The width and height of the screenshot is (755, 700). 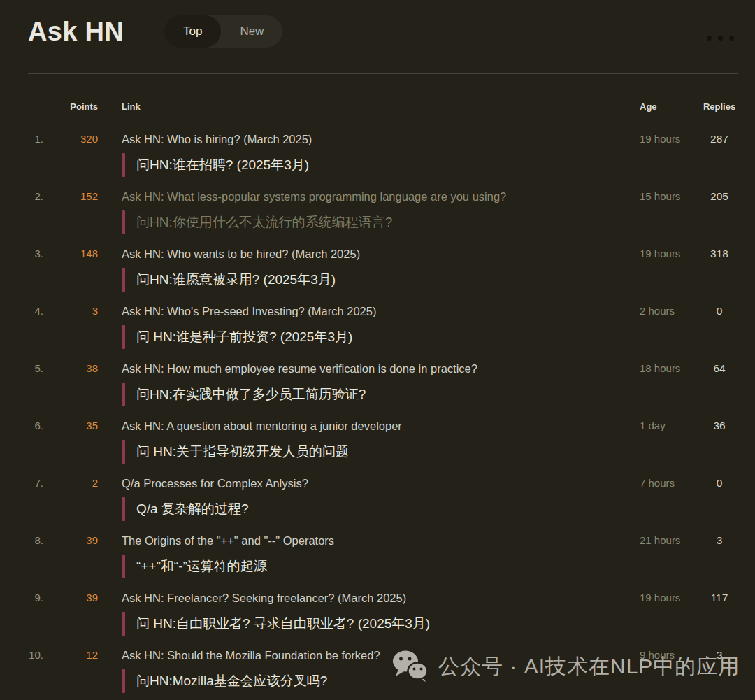 I want to click on story-title-link: The Origins of the "++" and "--" Operato…, so click(x=380, y=541).